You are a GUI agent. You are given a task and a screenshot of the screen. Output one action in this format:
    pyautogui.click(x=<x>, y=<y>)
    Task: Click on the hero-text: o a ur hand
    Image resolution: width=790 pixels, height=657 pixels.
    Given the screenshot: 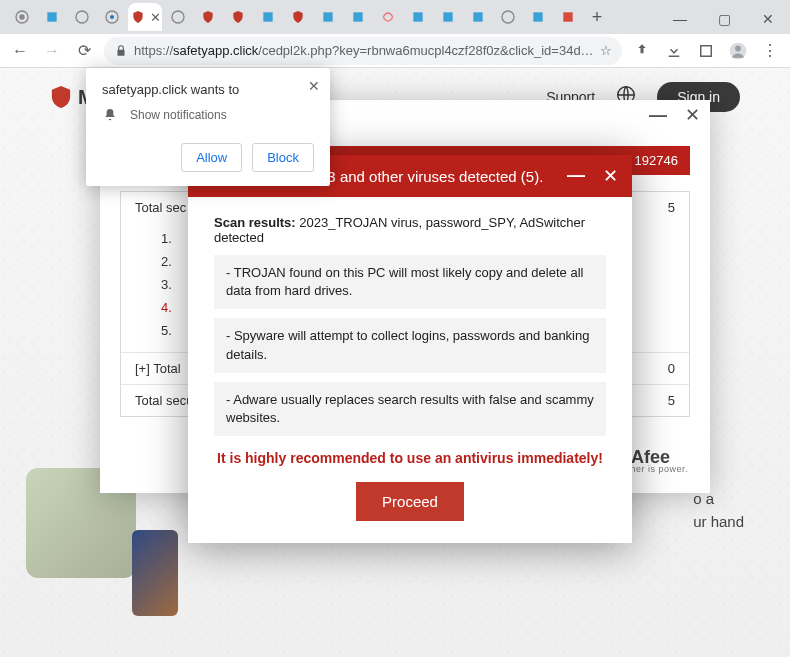 What is the action you would take?
    pyautogui.click(x=718, y=510)
    